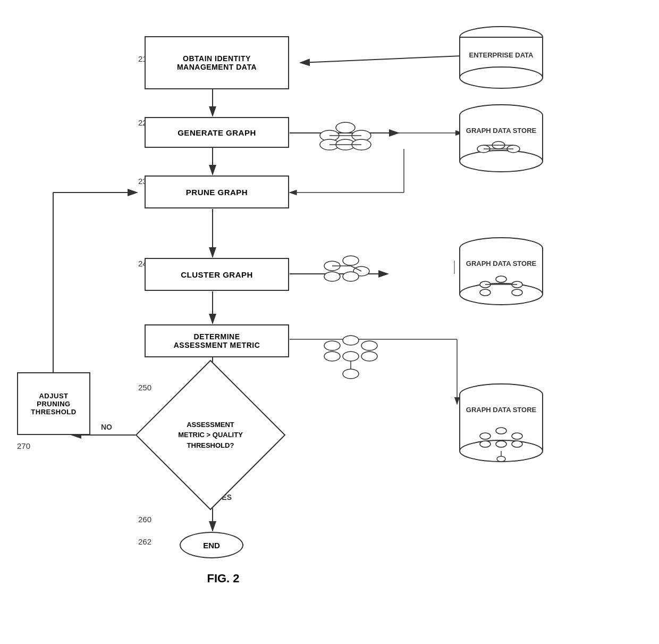  Describe the element at coordinates (106, 427) in the screenshot. I see `svg-text: NO` at that location.